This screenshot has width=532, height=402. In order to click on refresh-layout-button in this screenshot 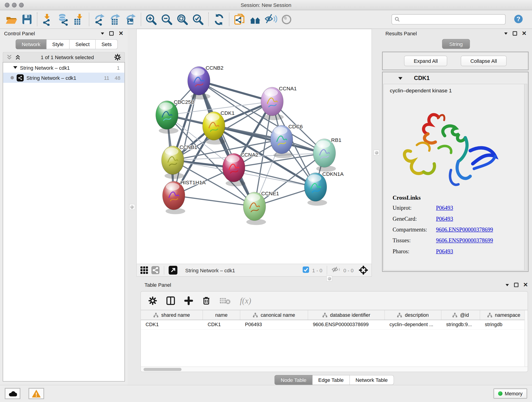, I will do `click(219, 19)`.